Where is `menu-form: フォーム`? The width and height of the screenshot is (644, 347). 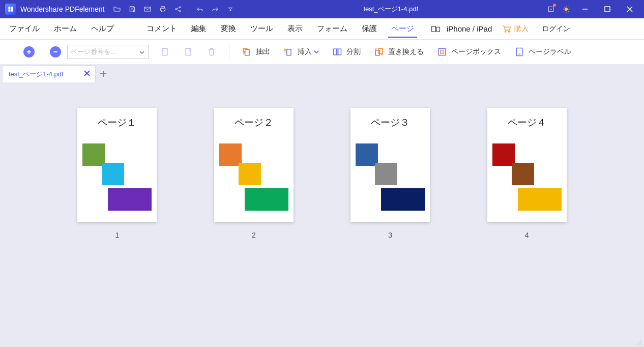
menu-form: フォーム is located at coordinates (332, 29).